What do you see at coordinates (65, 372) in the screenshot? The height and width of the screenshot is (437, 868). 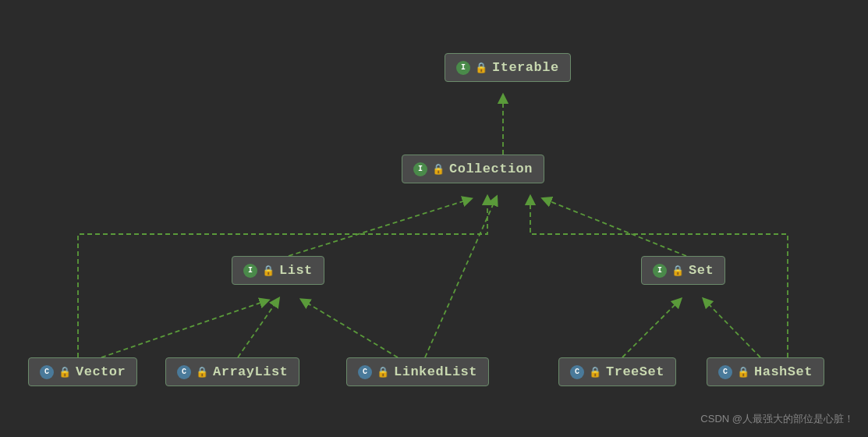 I see `lock-icon-vector: 🔒` at bounding box center [65, 372].